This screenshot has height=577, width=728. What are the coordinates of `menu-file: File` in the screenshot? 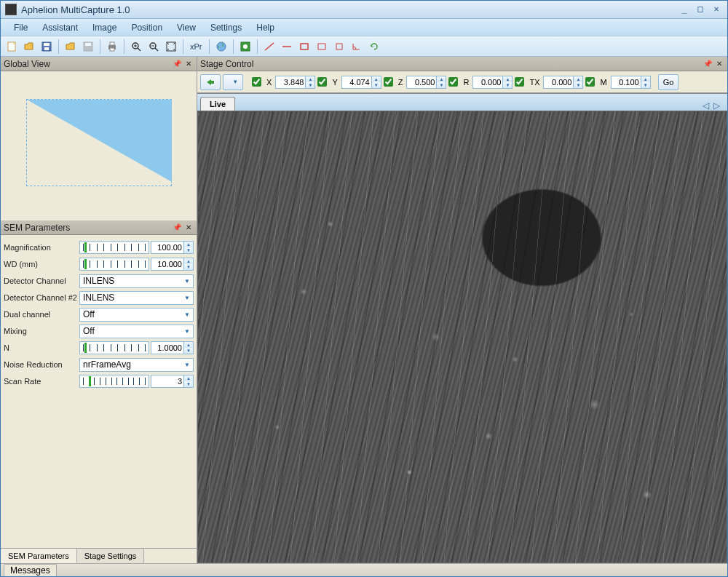 It's located at (20, 28).